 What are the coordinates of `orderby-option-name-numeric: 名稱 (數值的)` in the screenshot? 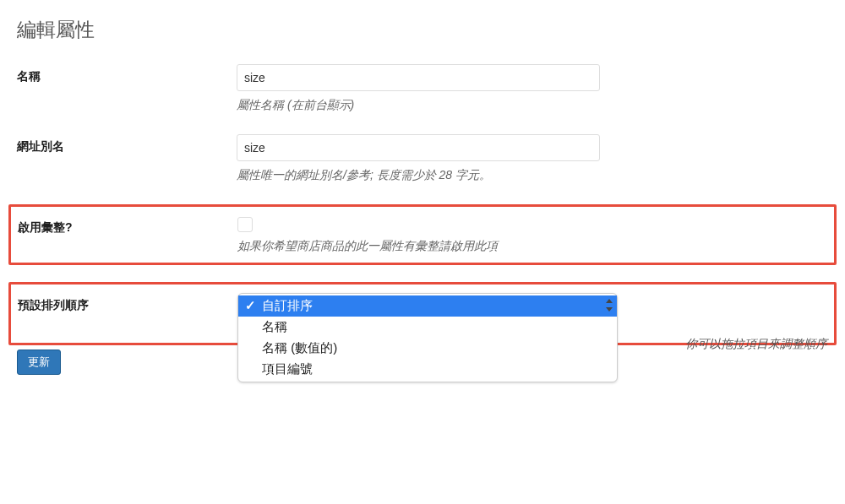 It's located at (428, 348).